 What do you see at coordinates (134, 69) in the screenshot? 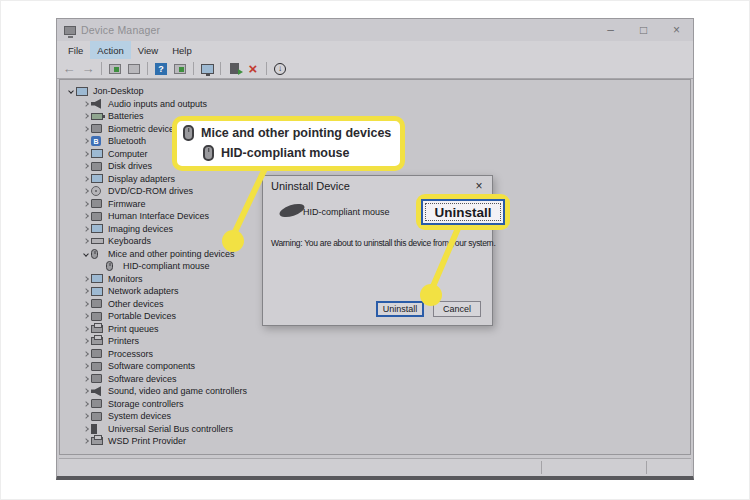
I see `export-icon` at bounding box center [134, 69].